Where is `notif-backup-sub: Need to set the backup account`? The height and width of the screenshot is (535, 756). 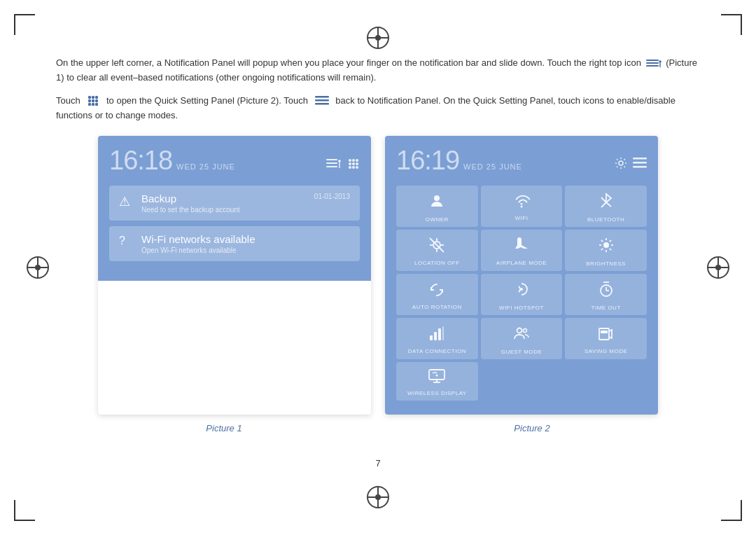
notif-backup-sub: Need to set the backup account is located at coordinates (190, 210).